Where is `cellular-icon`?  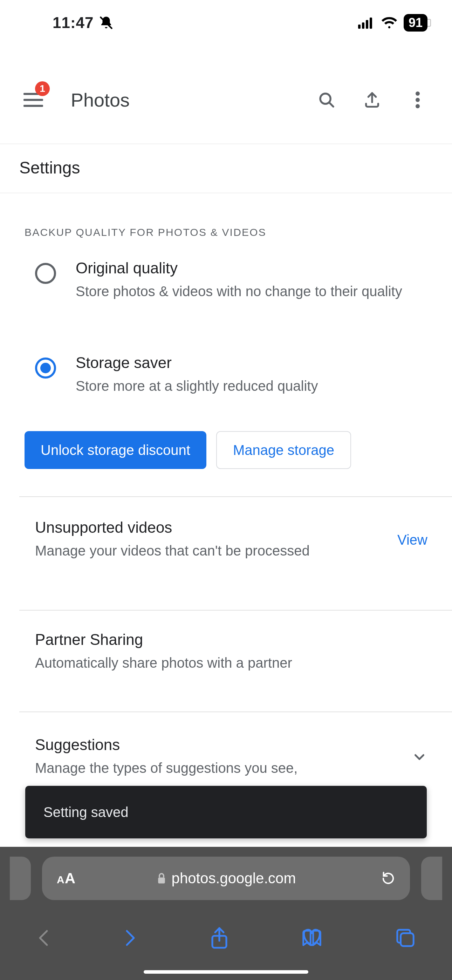 cellular-icon is located at coordinates (366, 23).